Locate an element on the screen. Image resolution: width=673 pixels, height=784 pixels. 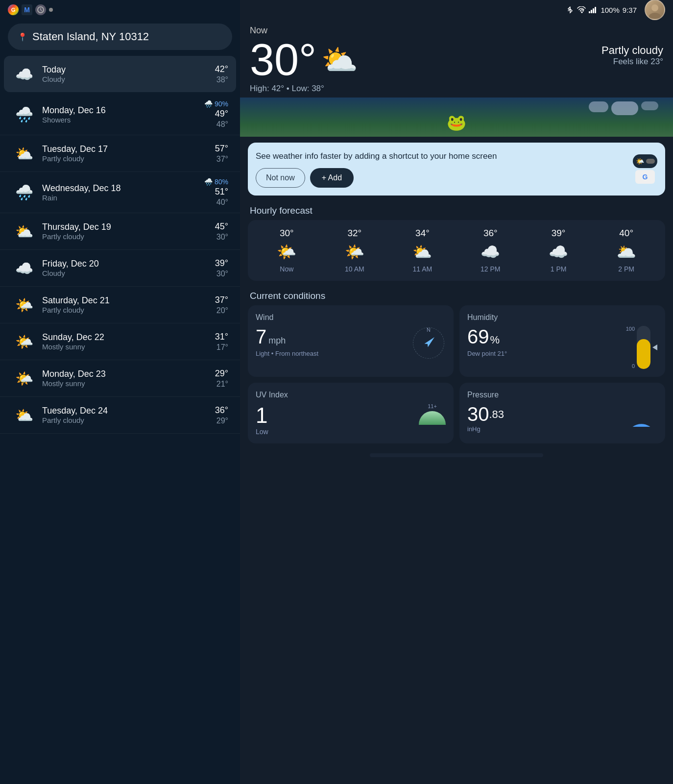
precip-pct: 80% is located at coordinates (221, 182).